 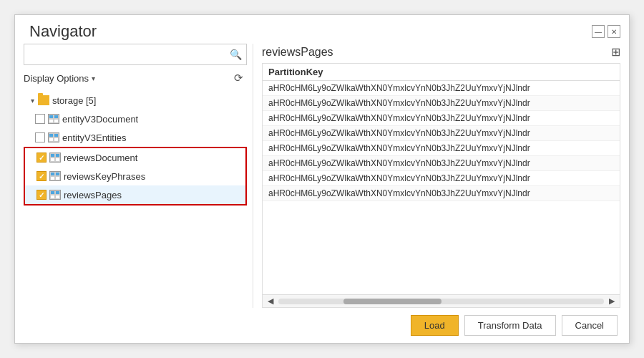 What do you see at coordinates (135, 100) in the screenshot?
I see `tree-root-node: ▾ storage [5]` at bounding box center [135, 100].